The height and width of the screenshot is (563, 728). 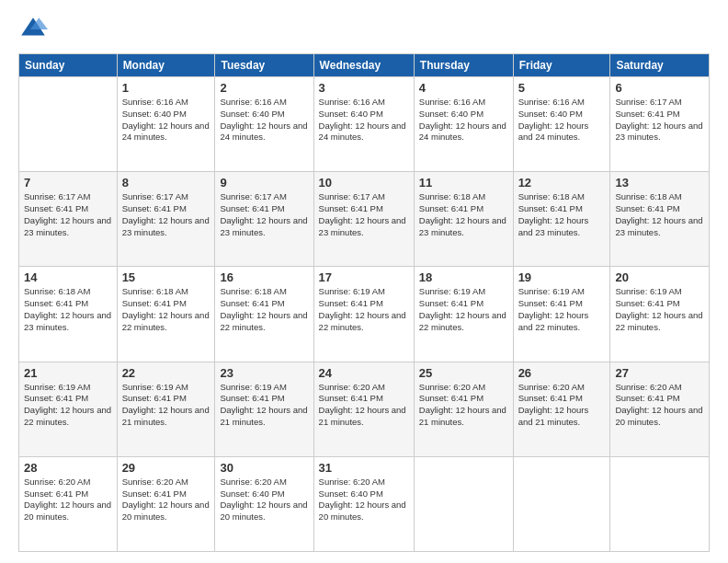 I want to click on calendar-day-cell: 6Sunrise: 6:17 AMSunset: 6:41 PMDaylight…, so click(x=660, y=125).